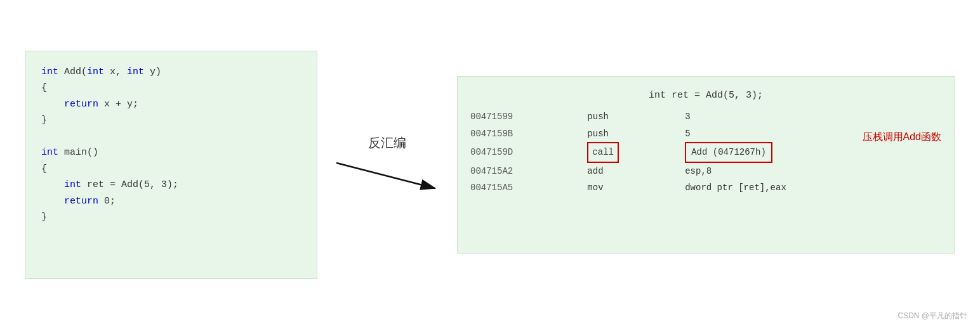 The width and height of the screenshot is (980, 329). I want to click on code-line-8: int ret = Add(3, 2);, so click(171, 185).